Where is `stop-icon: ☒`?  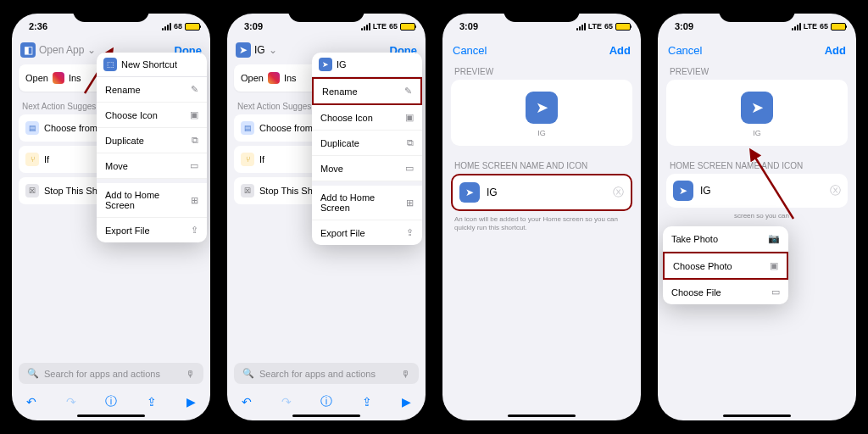 stop-icon: ☒ is located at coordinates (248, 191).